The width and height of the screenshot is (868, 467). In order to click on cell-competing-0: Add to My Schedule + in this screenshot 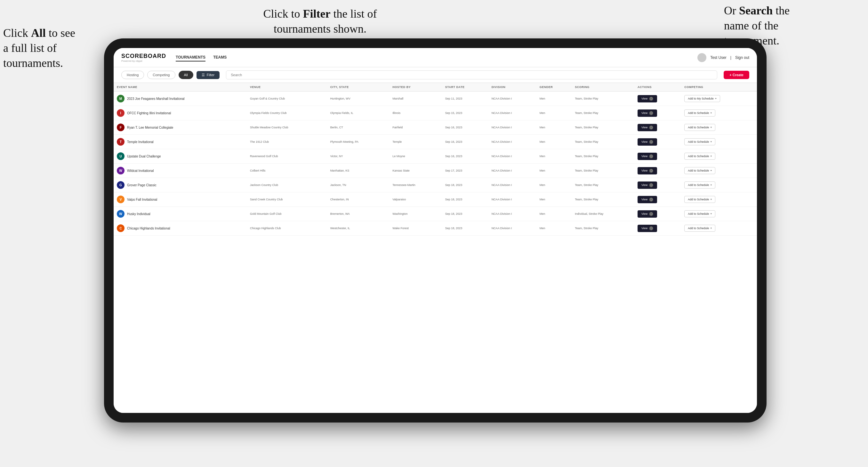, I will do `click(719, 99)`.